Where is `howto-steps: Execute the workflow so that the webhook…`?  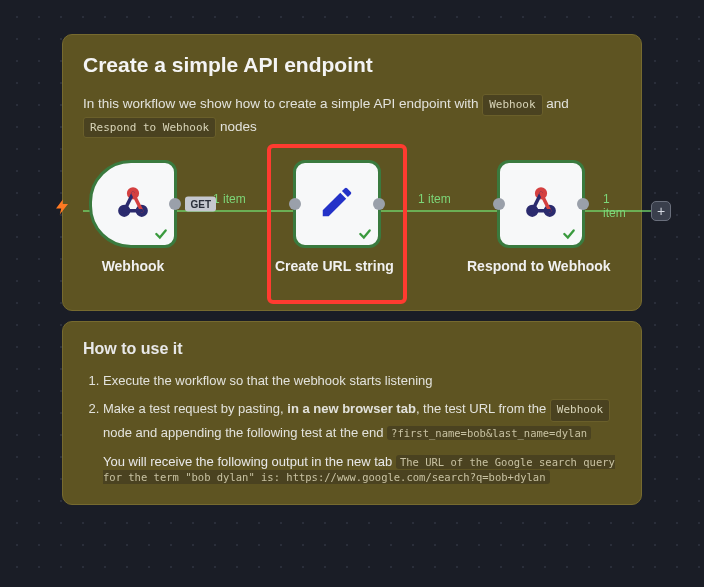 howto-steps: Execute the workflow so that the webhook… is located at coordinates (352, 407).